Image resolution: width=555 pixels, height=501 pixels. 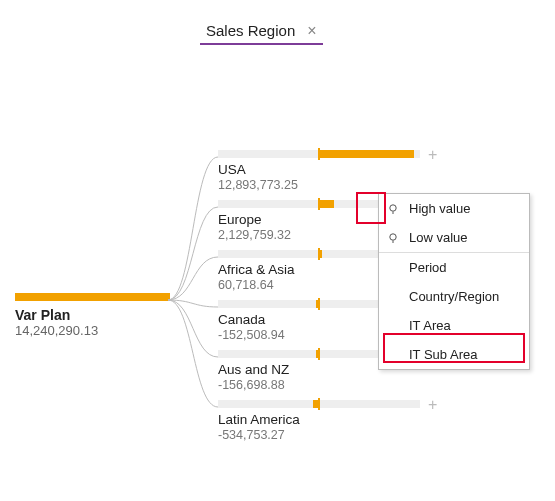 What do you see at coordinates (240, 220) in the screenshot?
I see `child-label: Europe` at bounding box center [240, 220].